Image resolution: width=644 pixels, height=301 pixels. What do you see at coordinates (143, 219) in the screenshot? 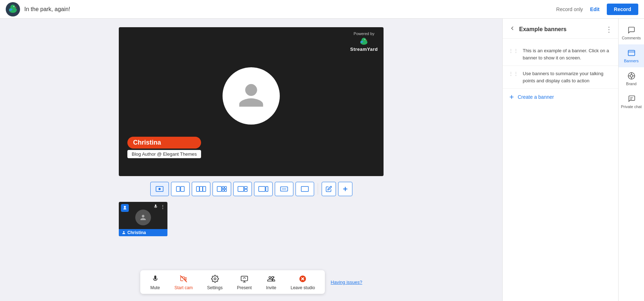
I see `participants-row: ⋮ Christina` at bounding box center [143, 219].